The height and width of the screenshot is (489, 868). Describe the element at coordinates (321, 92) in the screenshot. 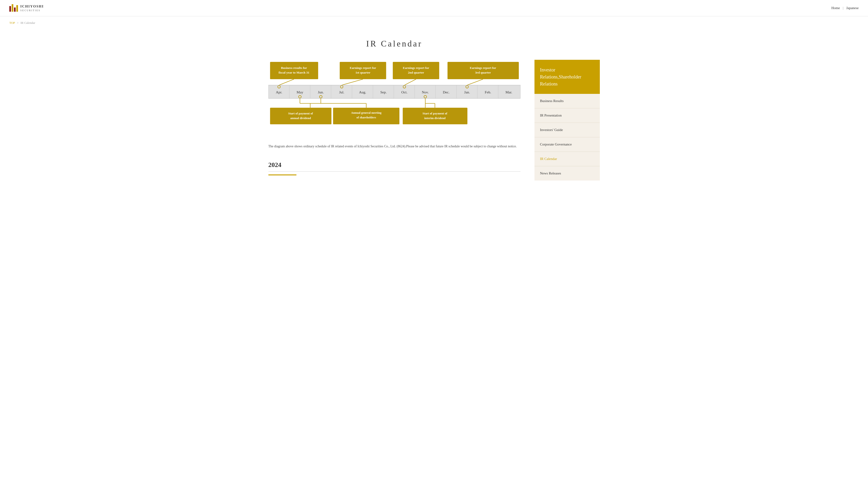

I see `svg-text: Jun.` at that location.